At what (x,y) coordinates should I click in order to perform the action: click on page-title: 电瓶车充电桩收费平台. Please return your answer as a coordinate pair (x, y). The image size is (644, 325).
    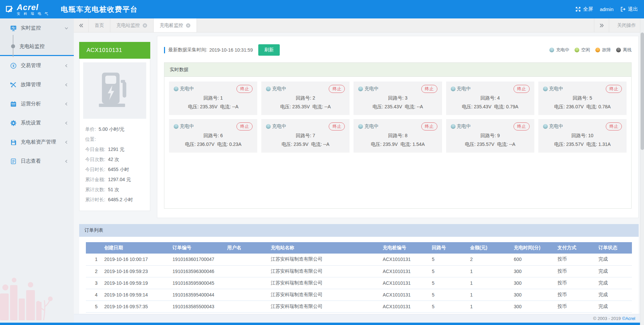
    Looking at the image, I should click on (99, 9).